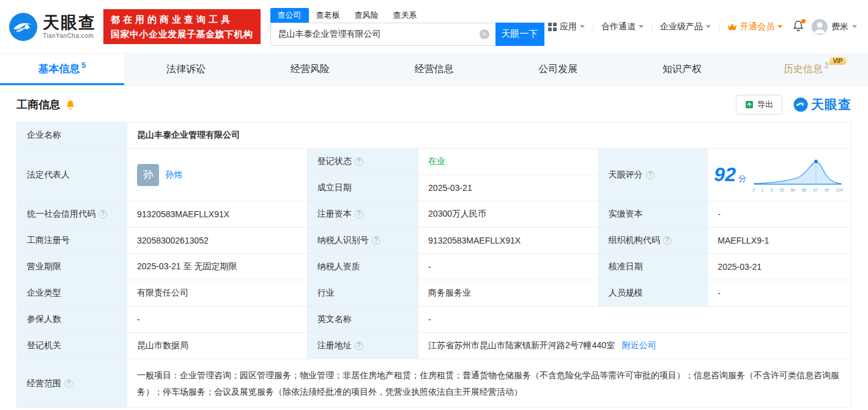 The image size is (868, 410). What do you see at coordinates (806, 70) in the screenshot?
I see `tab-history-info: 历史信息 2 VIP` at bounding box center [806, 70].